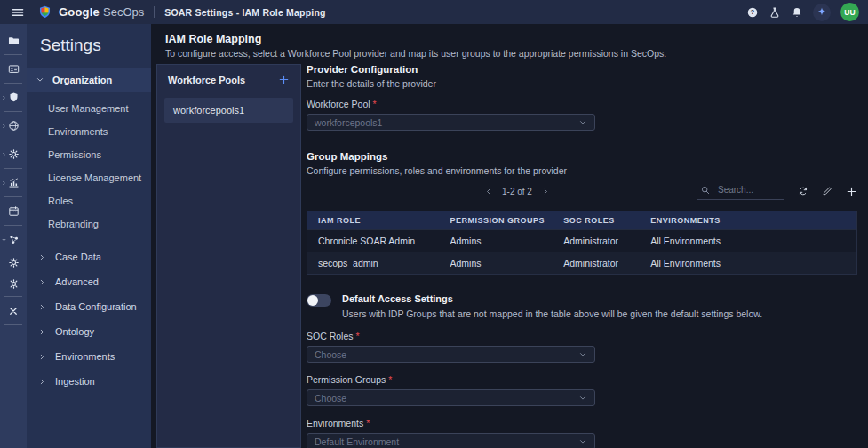 Image resolution: width=868 pixels, height=448 pixels. Describe the element at coordinates (89, 132) in the screenshot. I see `sidebar-item-environments: Environments` at that location.